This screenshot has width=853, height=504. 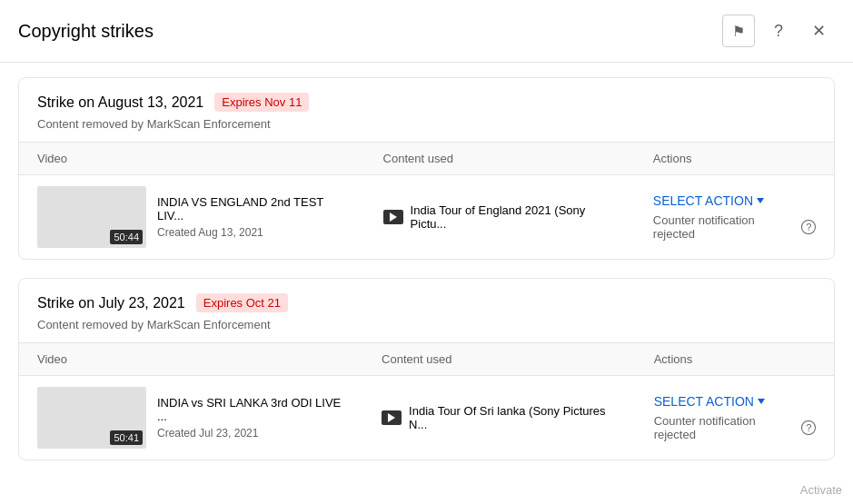 I want to click on col-header-content-aug: Content used, so click(x=500, y=159).